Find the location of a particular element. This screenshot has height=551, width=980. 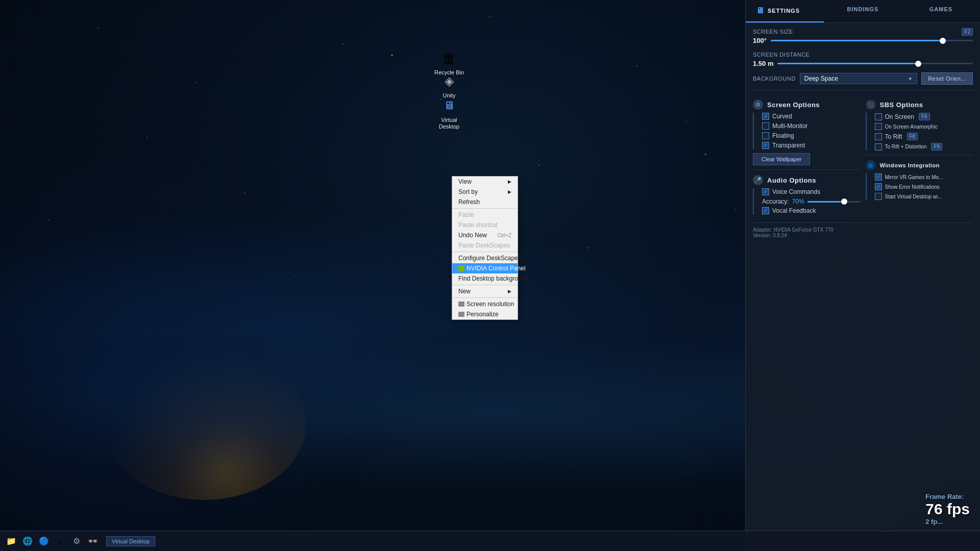

background-label: Background is located at coordinates (774, 79).